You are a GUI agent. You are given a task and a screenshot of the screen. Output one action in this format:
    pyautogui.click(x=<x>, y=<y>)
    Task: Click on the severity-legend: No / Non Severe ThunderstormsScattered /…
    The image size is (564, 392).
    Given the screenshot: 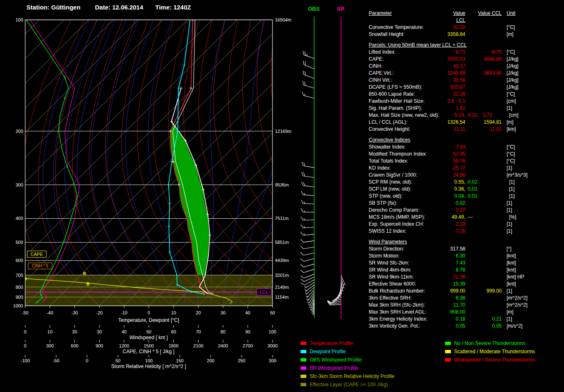 What is the action you would take?
    pyautogui.click(x=490, y=352)
    